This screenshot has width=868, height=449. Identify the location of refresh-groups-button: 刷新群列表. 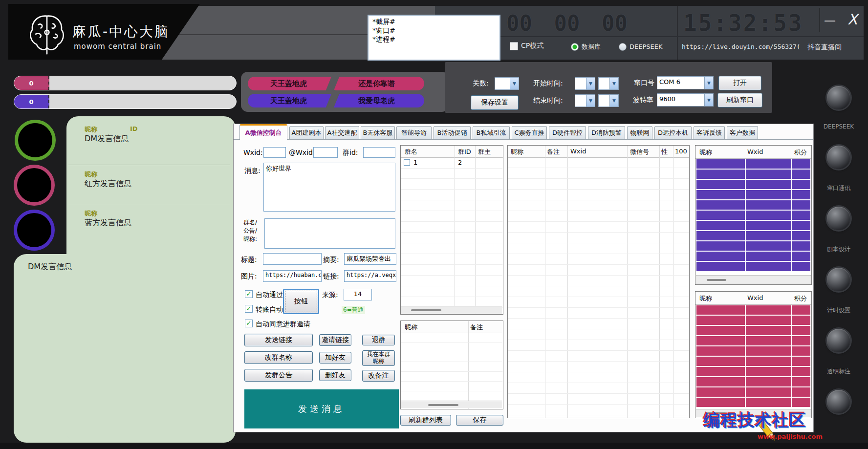
(426, 420).